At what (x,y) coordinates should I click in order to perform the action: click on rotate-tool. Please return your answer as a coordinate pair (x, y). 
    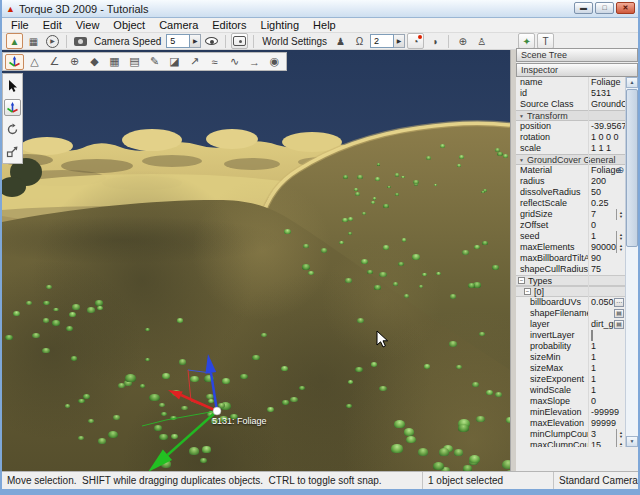
    Looking at the image, I should click on (12, 130).